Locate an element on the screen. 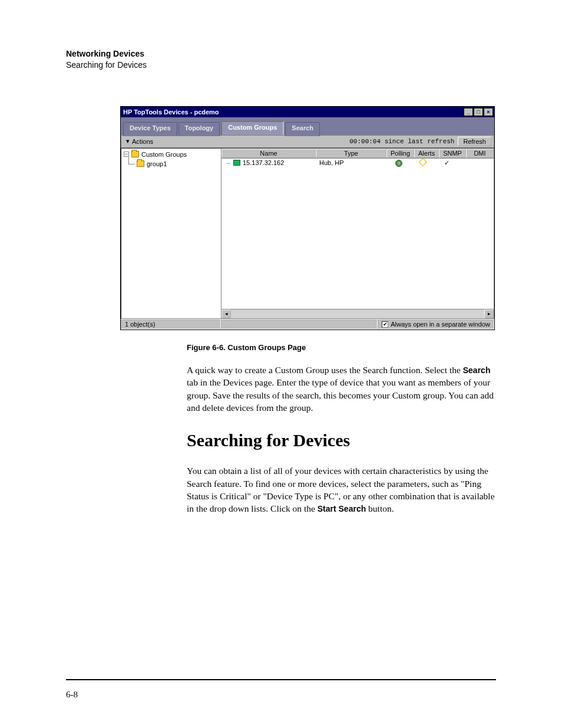  checkbox-icon: ✔ is located at coordinates (385, 324).